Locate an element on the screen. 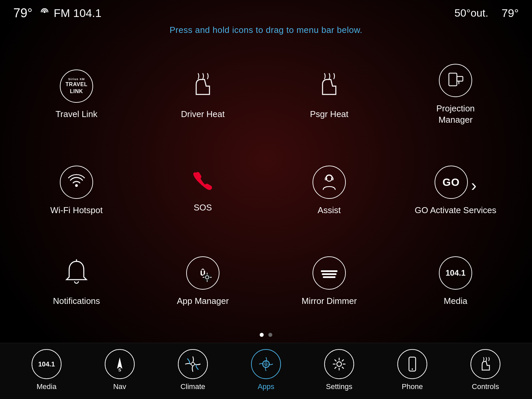 This screenshot has height=399, width=532. travel-link-icon: Sirius XM TRAVEL LINK is located at coordinates (76, 86).